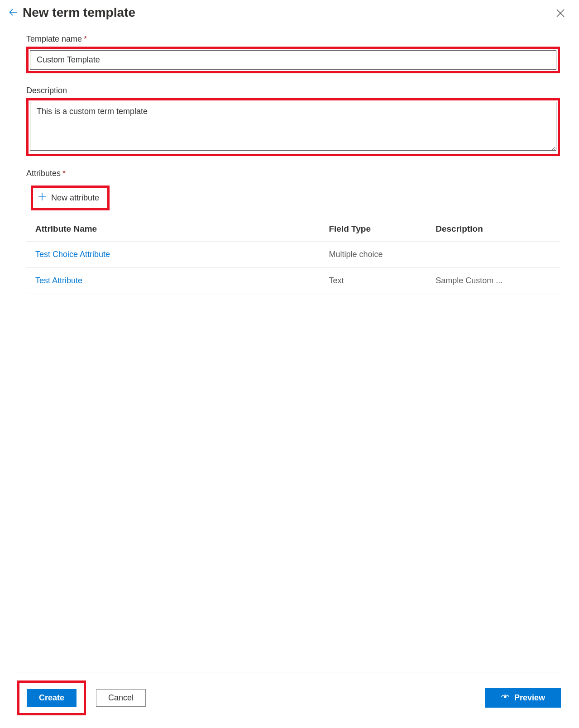 The width and height of the screenshot is (579, 728). Describe the element at coordinates (293, 60) in the screenshot. I see `template-name-input` at that location.